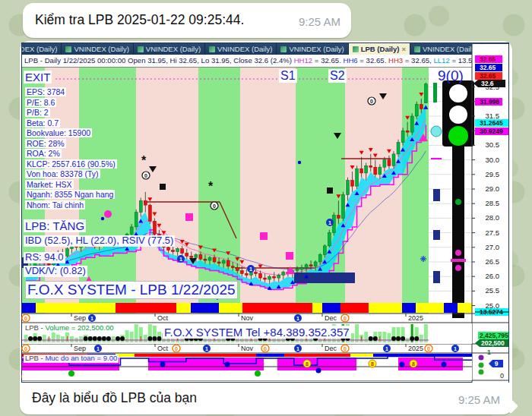 The width and height of the screenshot is (532, 416). I want to click on traffic-light-green, so click(458, 136).